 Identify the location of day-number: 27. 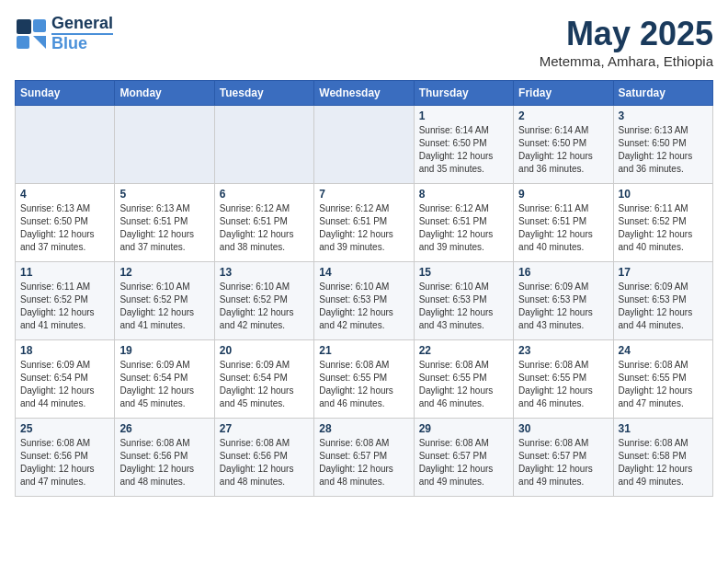
(265, 429).